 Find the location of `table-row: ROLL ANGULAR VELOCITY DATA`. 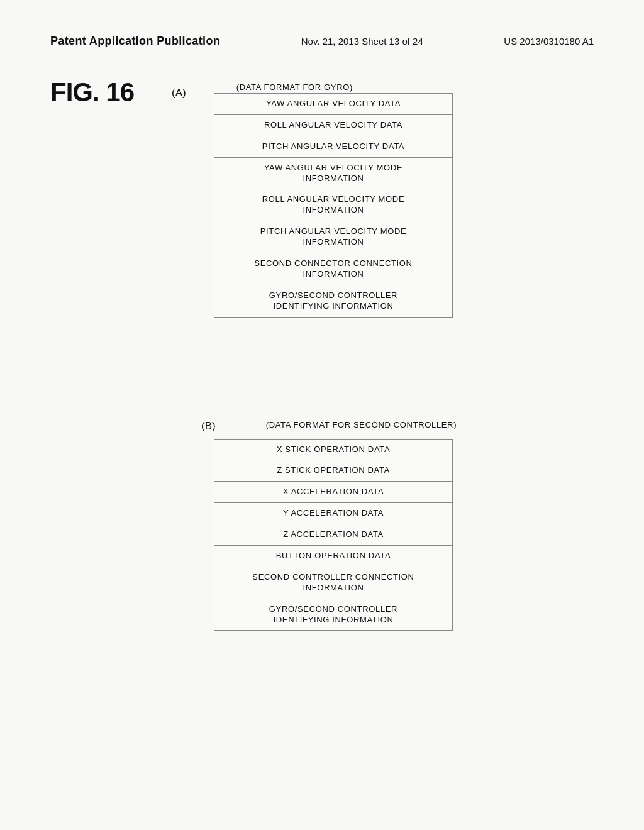

table-row: ROLL ANGULAR VELOCITY DATA is located at coordinates (333, 125).